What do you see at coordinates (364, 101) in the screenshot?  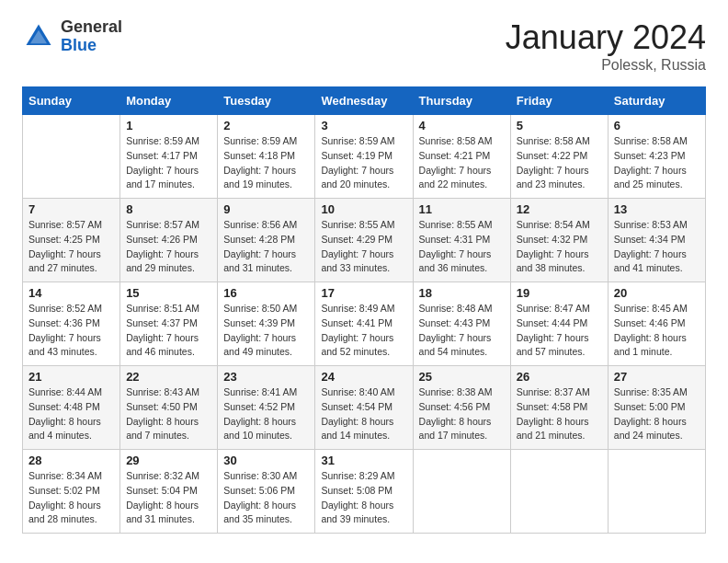 I see `weekday-header-row: SundayMondayTuesdayWednesdayThursdayFrid…` at bounding box center [364, 101].